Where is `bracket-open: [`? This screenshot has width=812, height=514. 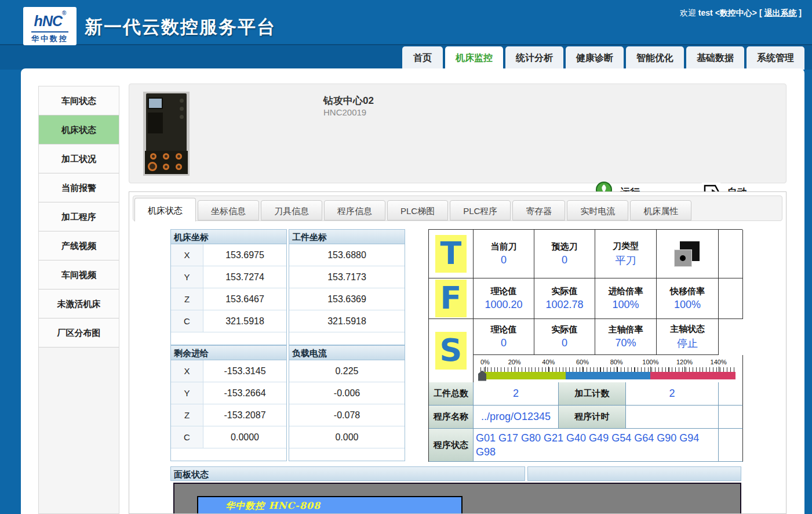 bracket-open: [ is located at coordinates (760, 13).